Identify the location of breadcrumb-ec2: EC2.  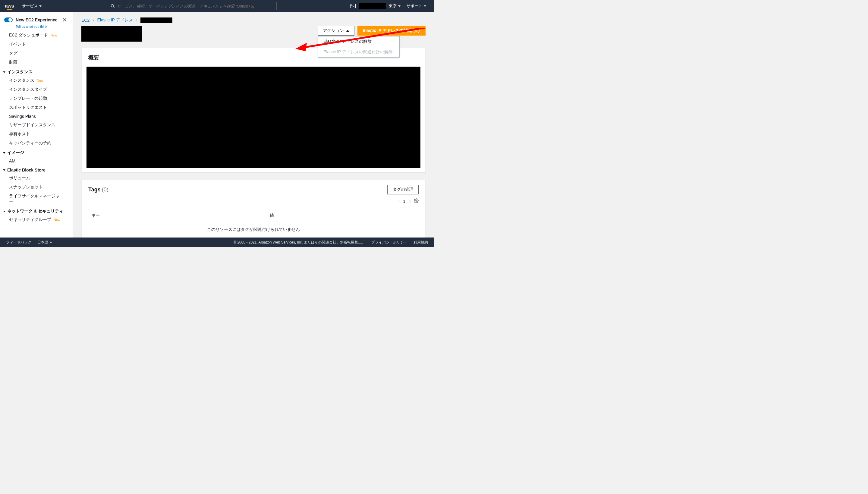
(85, 20).